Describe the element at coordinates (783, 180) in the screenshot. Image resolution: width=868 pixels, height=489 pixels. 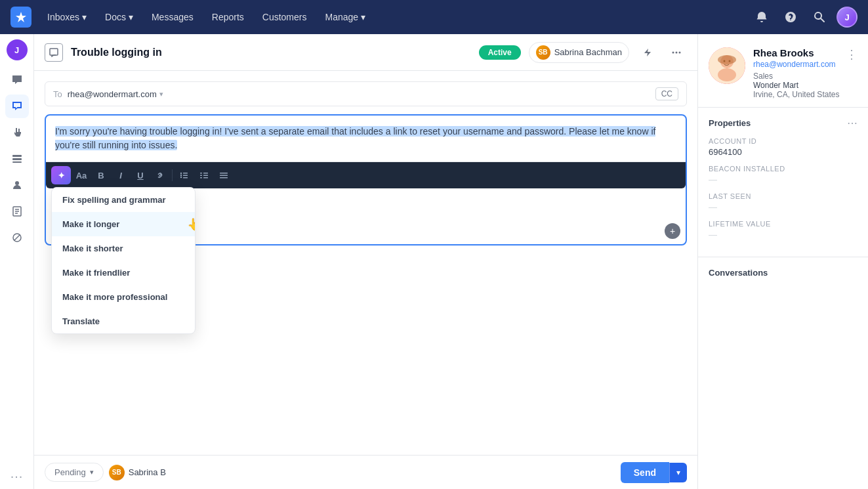
I see `beacon-value: —` at that location.